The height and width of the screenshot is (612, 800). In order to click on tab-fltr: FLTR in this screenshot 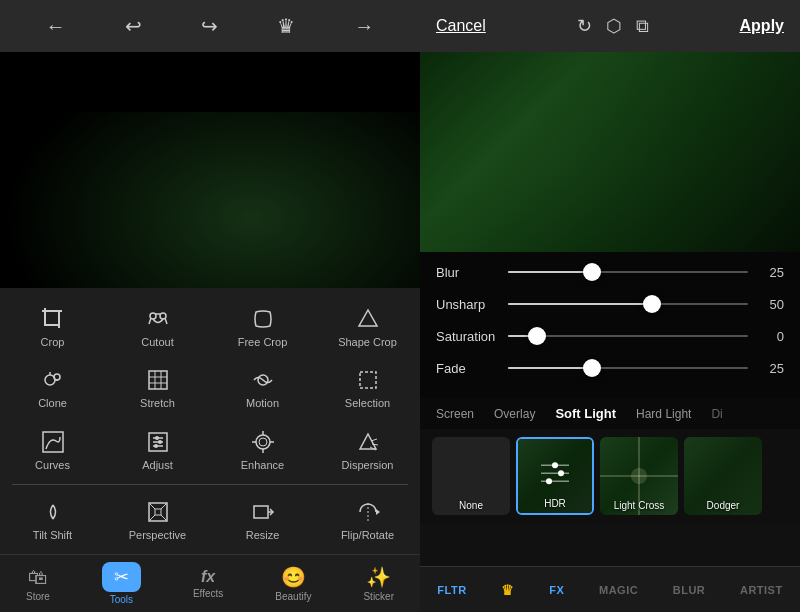, I will do `click(452, 590)`.